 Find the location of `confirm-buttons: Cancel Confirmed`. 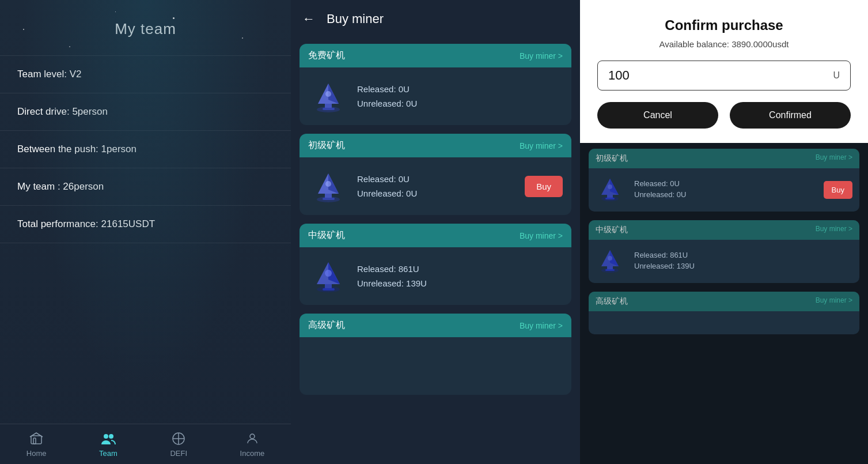

confirm-buttons: Cancel Confirmed is located at coordinates (724, 115).